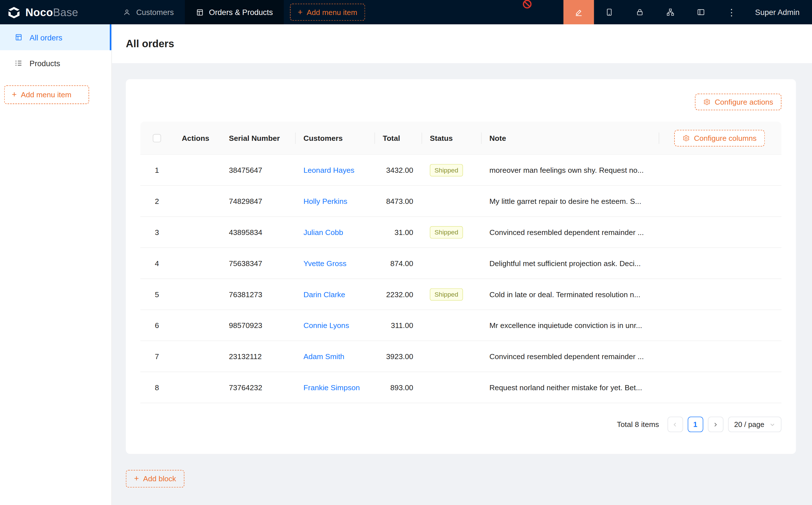 The height and width of the screenshot is (505, 812). I want to click on customer-link: Julian Cobb, so click(323, 232).